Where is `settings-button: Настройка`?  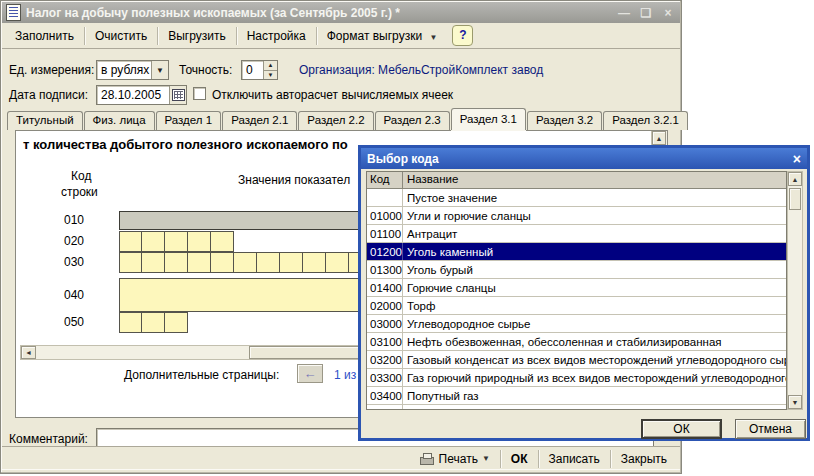
settings-button: Настройка is located at coordinates (276, 36).